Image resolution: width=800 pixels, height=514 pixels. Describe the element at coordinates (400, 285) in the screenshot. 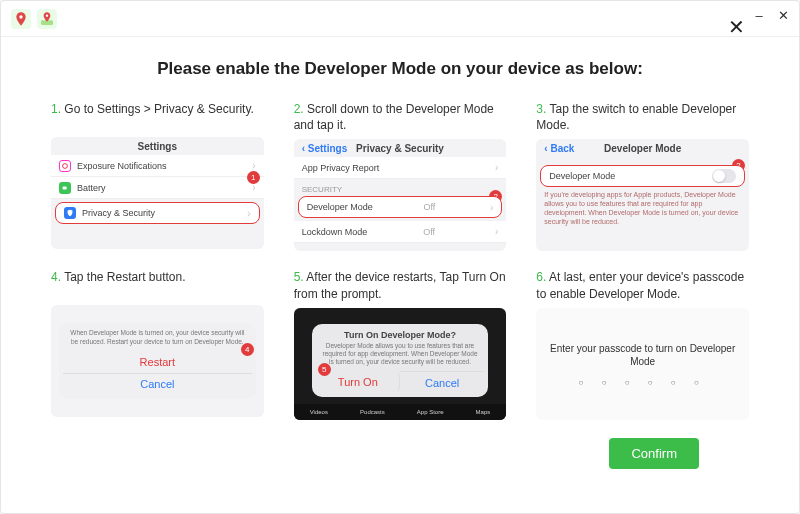

I see `step-5-label: 5. After the device restarts, Tap Turn O…` at that location.